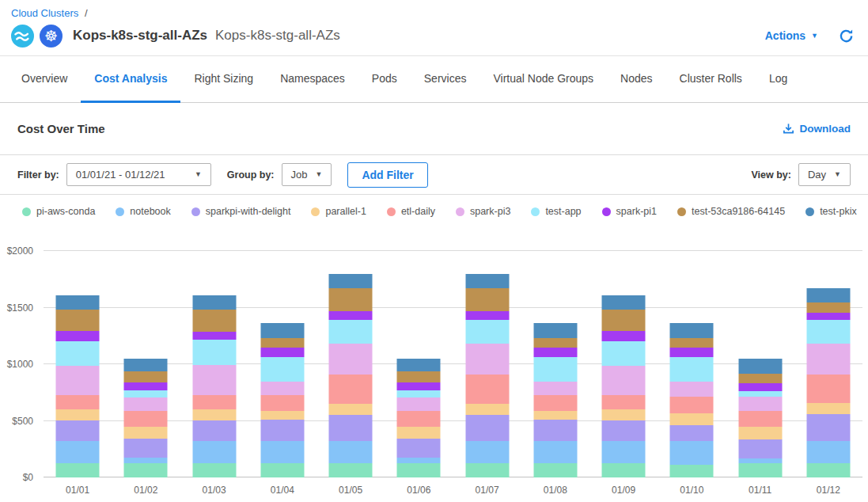 The height and width of the screenshot is (502, 868). I want to click on legend-item-etl-daily: etl-daily, so click(411, 211).